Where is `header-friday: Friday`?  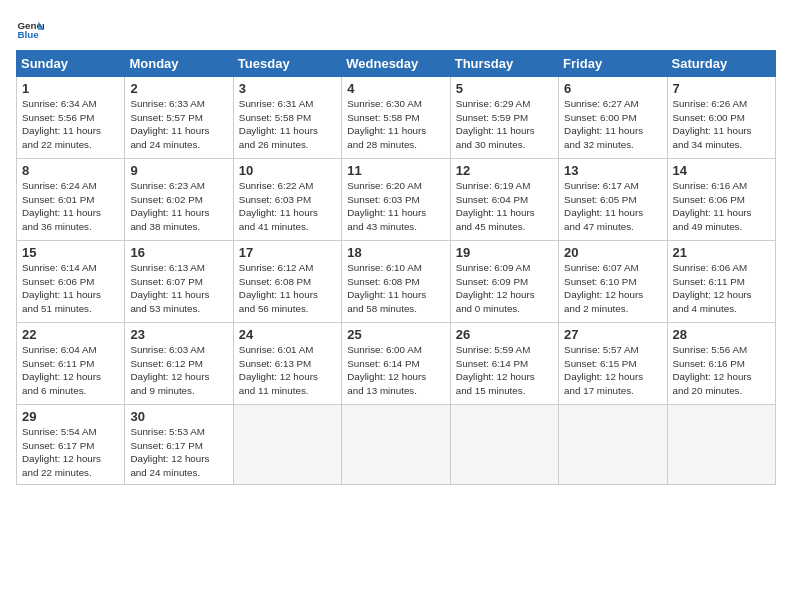 header-friday: Friday is located at coordinates (613, 64).